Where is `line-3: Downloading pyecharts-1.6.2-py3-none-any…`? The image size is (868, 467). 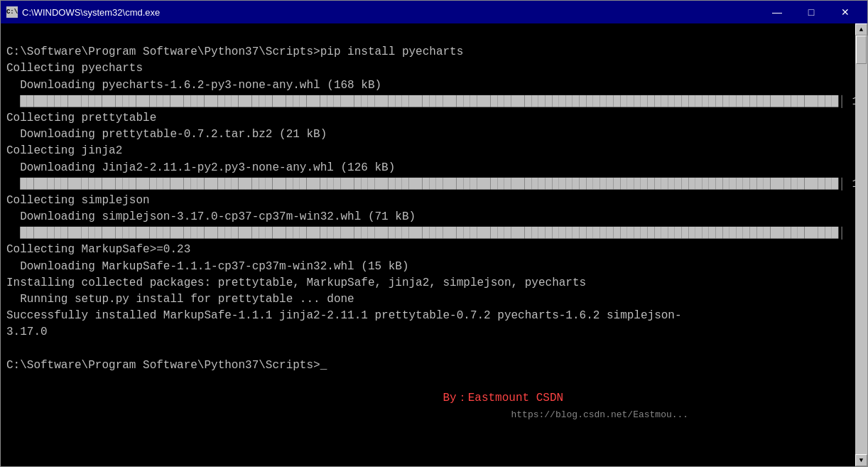 line-3: Downloading pyecharts-1.6.2-py3-none-any… is located at coordinates (194, 85).